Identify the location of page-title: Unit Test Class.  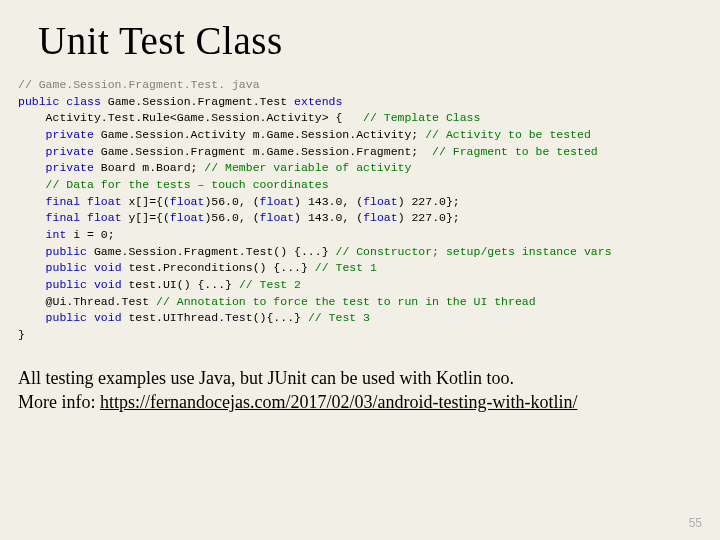
(365, 40).